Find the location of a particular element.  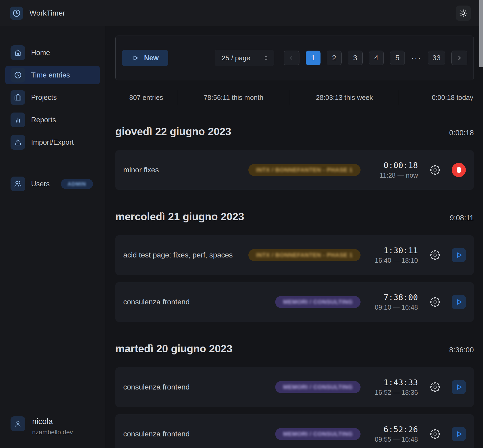

chart-icon is located at coordinates (18, 120).